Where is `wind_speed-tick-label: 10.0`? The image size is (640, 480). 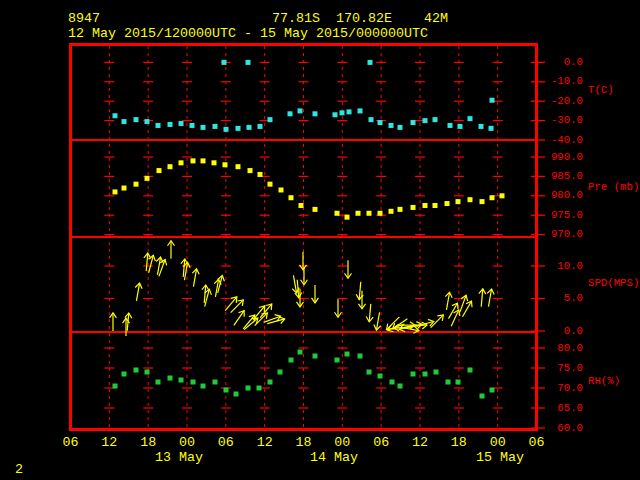
wind_speed-tick-label: 10.0 is located at coordinates (563, 266).